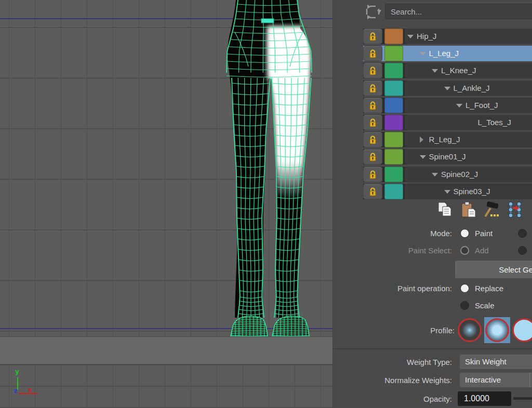 Image resolution: width=532 pixels, height=408 pixels. What do you see at coordinates (485, 305) in the screenshot?
I see `paint-operation-scale-label: Scale` at bounding box center [485, 305].